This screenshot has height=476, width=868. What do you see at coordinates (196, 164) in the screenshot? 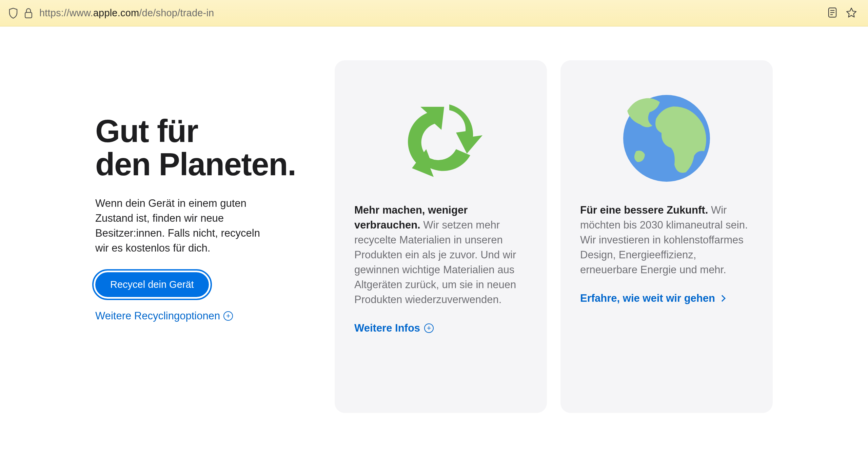
I see `title-line-2: den Planeten.` at bounding box center [196, 164].